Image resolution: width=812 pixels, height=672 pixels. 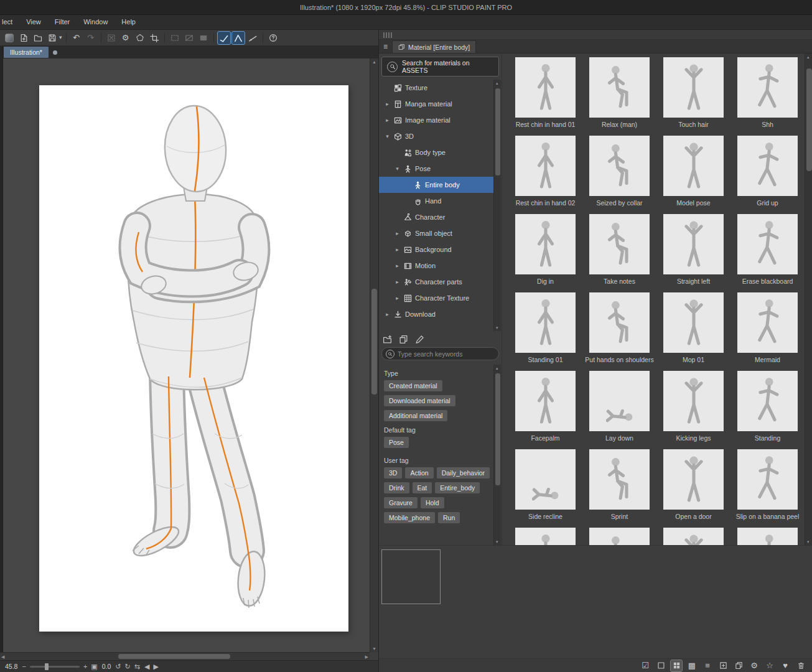 What do you see at coordinates (441, 67) in the screenshot?
I see `search-assets-button: Search for materials on ASSETS` at bounding box center [441, 67].